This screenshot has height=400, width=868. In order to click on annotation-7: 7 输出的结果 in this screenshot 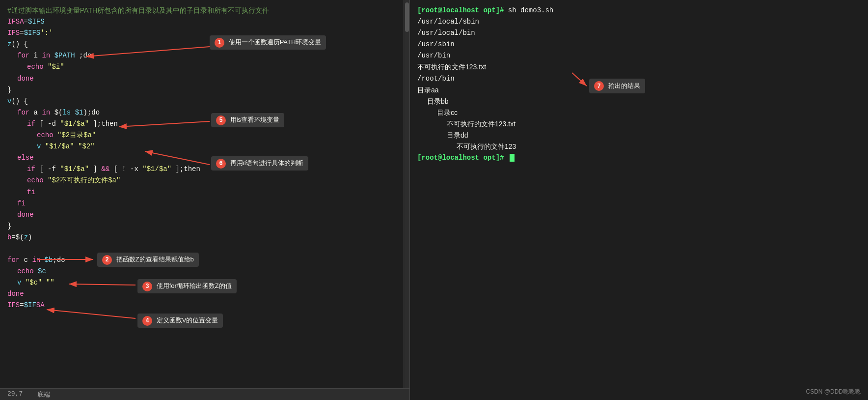, I will do `click(617, 86)`.